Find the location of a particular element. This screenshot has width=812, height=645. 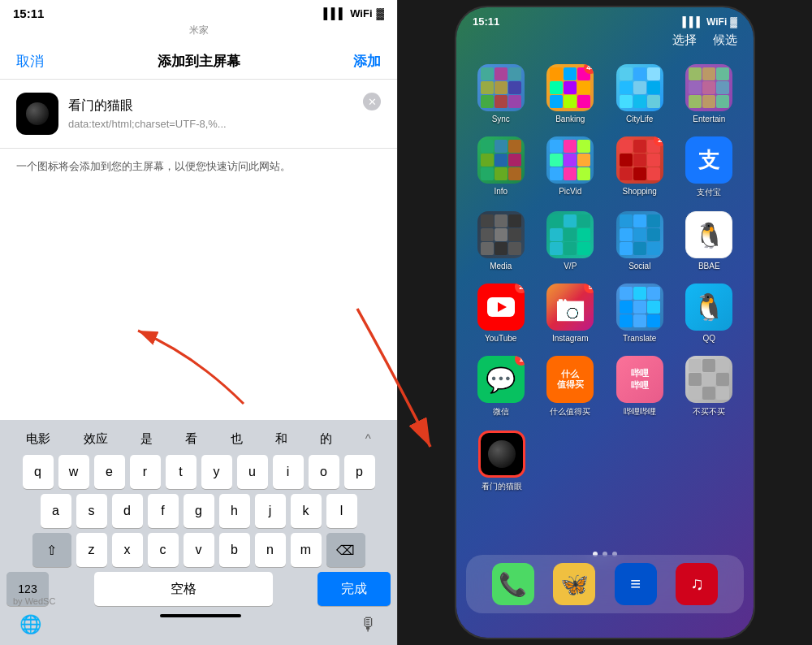

app-row-6: 看门的猫眼 is located at coordinates (605, 461).